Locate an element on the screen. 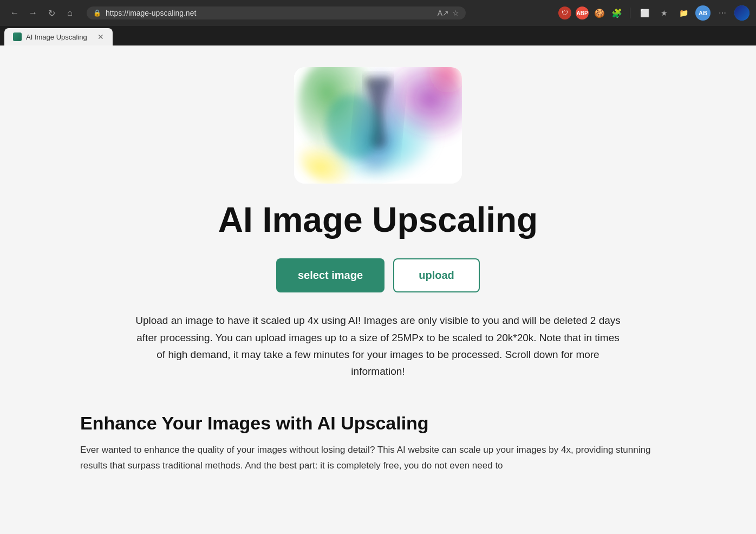  forward-button: → is located at coordinates (33, 13).